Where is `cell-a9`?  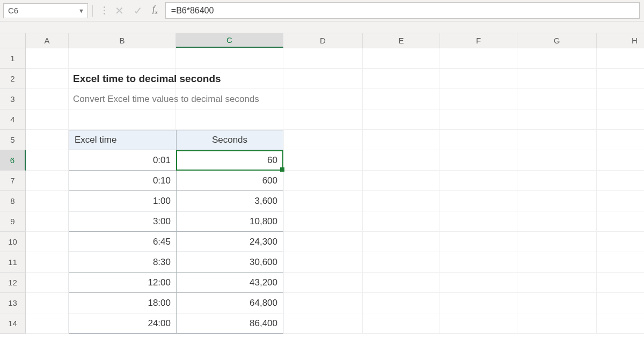 cell-a9 is located at coordinates (47, 222).